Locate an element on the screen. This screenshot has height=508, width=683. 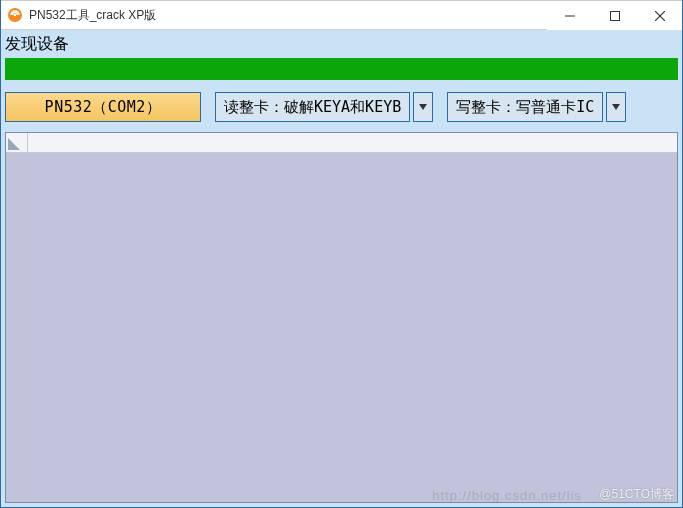
write-card-button: 写整卡：写普通卡IC is located at coordinates (525, 107).